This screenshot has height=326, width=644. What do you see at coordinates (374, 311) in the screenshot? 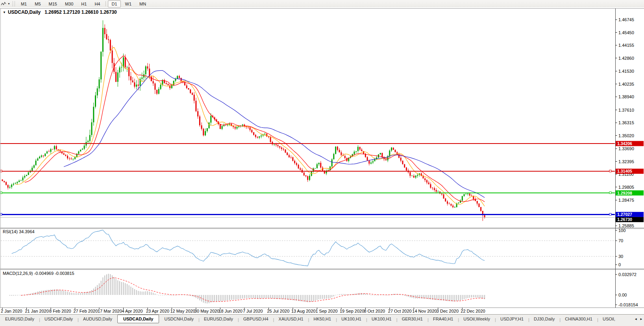
I see `svg-text: 8 Oct 2020` at bounding box center [374, 311].